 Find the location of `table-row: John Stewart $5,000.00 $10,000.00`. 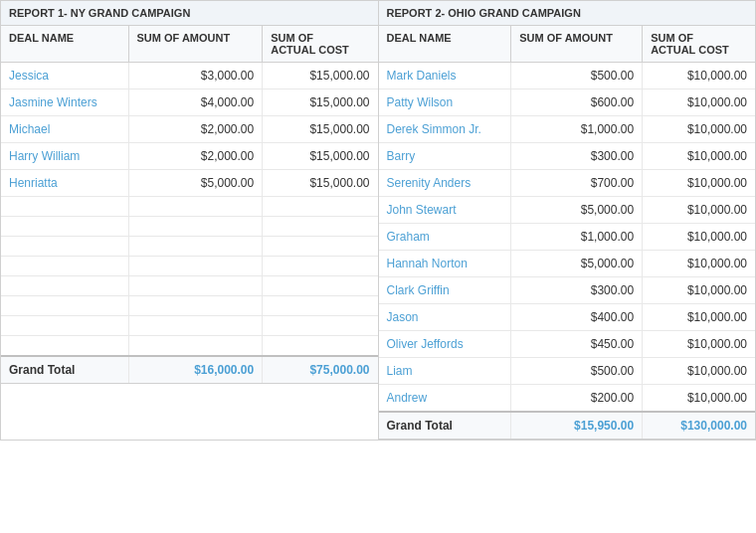

table-row: John Stewart $5,000.00 $10,000.00 is located at coordinates (567, 211).